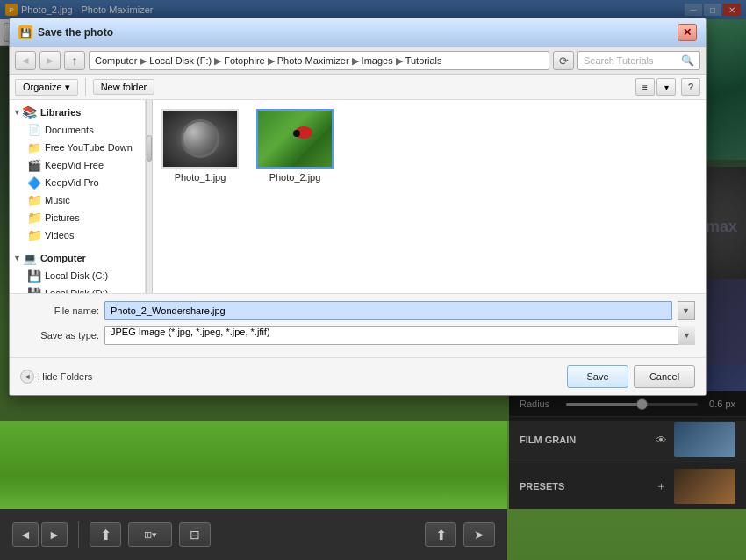  I want to click on pictures-icon: 📁, so click(34, 218).